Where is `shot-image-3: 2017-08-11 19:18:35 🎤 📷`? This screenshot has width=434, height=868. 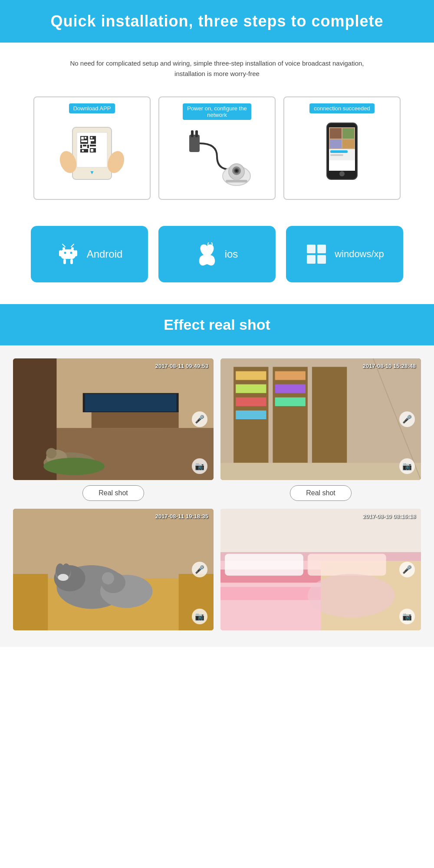 shot-image-3: 2017-08-11 19:18:35 🎤 📷 is located at coordinates (113, 570).